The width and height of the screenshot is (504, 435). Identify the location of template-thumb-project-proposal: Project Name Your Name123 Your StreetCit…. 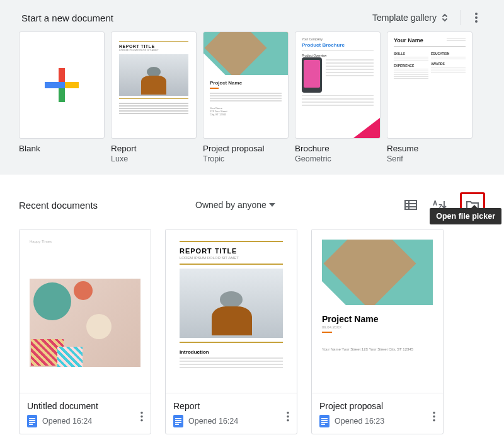
(246, 85).